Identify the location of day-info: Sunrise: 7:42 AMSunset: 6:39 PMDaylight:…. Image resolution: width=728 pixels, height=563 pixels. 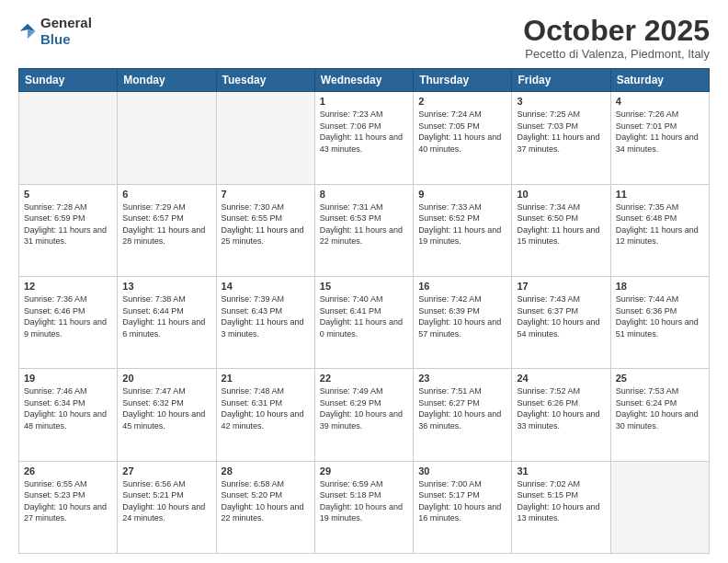
(462, 316).